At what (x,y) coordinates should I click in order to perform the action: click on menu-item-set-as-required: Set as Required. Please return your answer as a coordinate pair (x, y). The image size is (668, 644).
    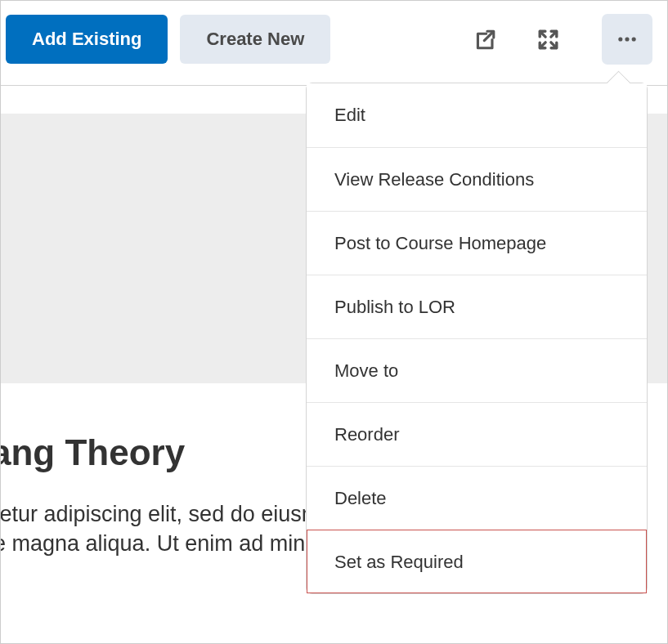
    Looking at the image, I should click on (477, 561).